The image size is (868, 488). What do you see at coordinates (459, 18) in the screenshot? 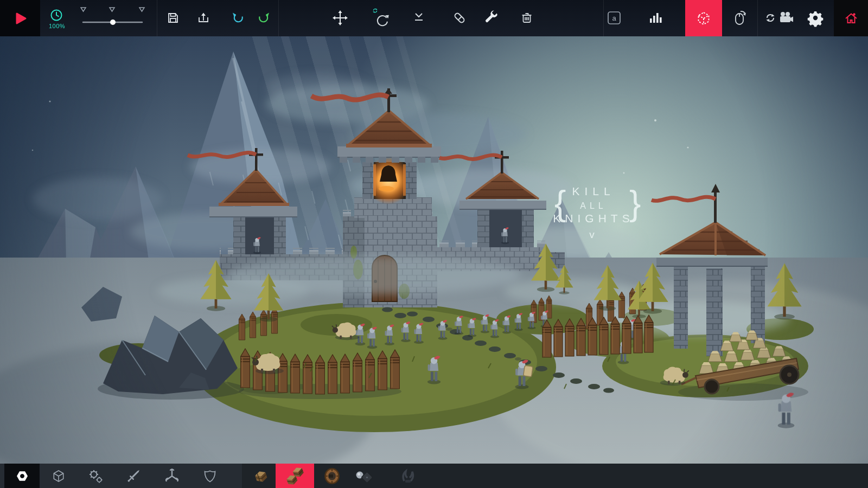
I see `erase-tool-button` at bounding box center [459, 18].